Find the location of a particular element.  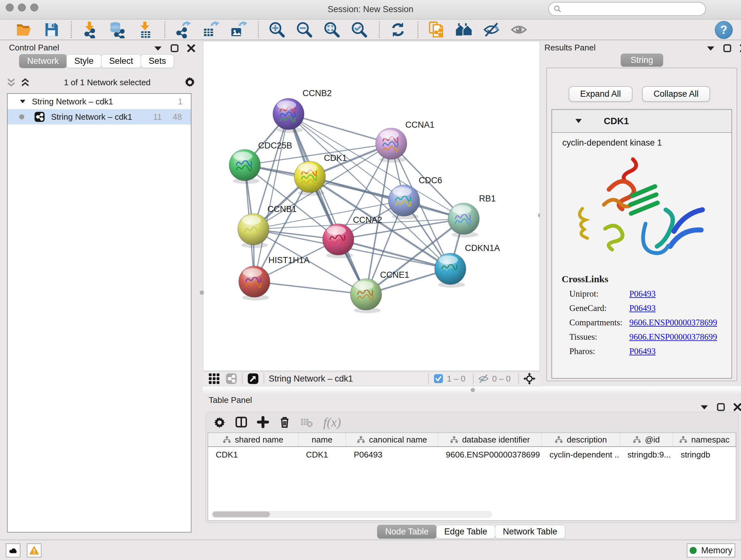

section-collapse-icon is located at coordinates (579, 121).